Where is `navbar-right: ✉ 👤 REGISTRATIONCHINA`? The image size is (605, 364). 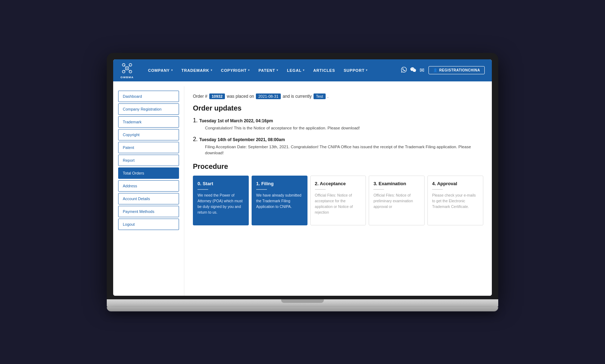
navbar-right: ✉ 👤 REGISTRATIONCHINA is located at coordinates (443, 70).